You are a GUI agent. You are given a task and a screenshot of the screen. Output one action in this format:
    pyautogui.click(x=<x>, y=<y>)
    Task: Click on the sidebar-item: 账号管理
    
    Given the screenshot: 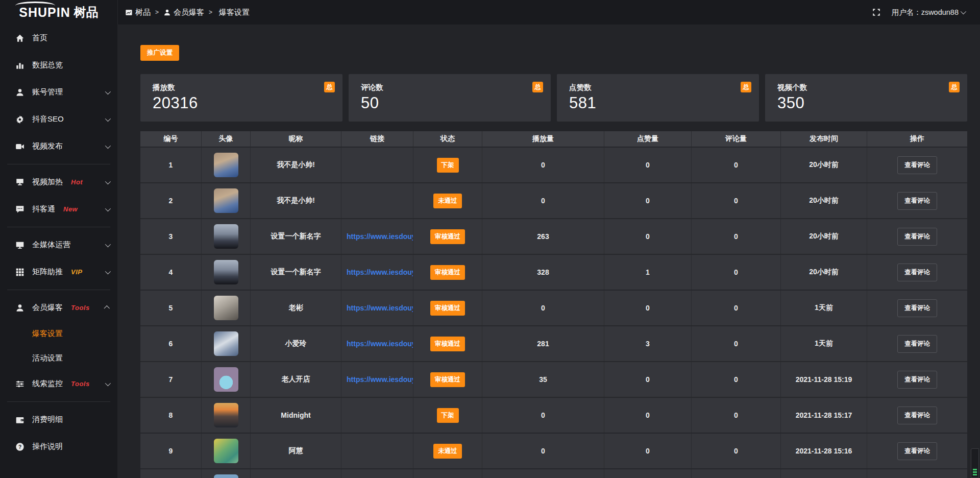 What is the action you would take?
    pyautogui.click(x=59, y=92)
    